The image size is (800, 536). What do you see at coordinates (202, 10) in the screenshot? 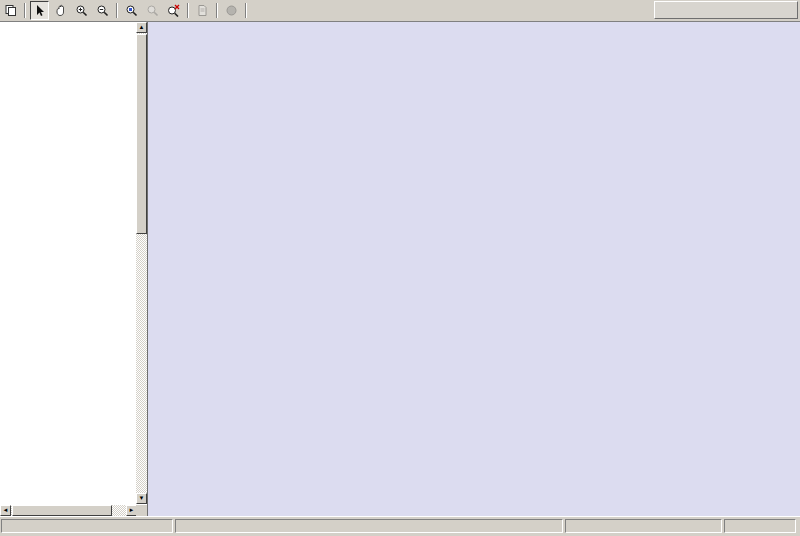
I see `report-button` at bounding box center [202, 10].